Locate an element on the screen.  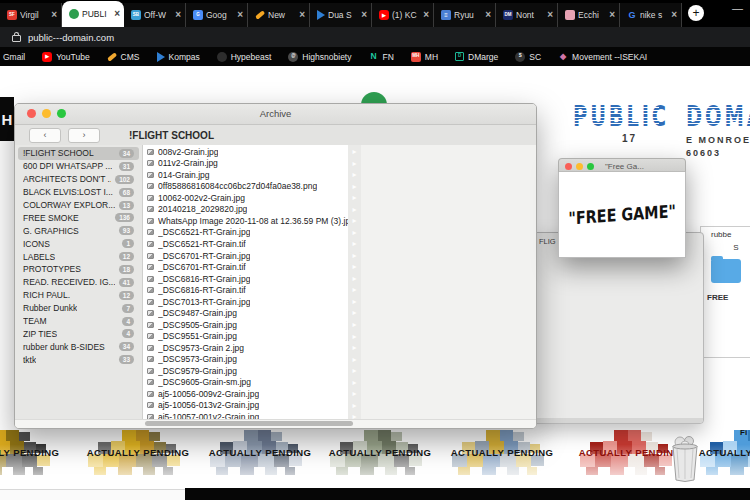
file-row: 0ff85886816084cc06bc27d04fa0ae38.png is located at coordinates (246, 187).